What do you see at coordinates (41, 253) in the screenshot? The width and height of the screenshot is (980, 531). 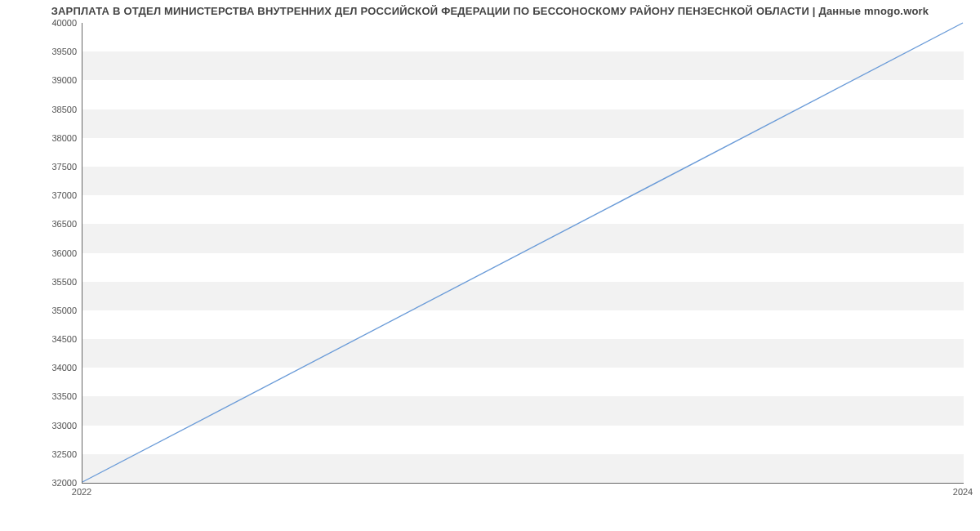 I see `y-tick-label: 36000` at bounding box center [41, 253].